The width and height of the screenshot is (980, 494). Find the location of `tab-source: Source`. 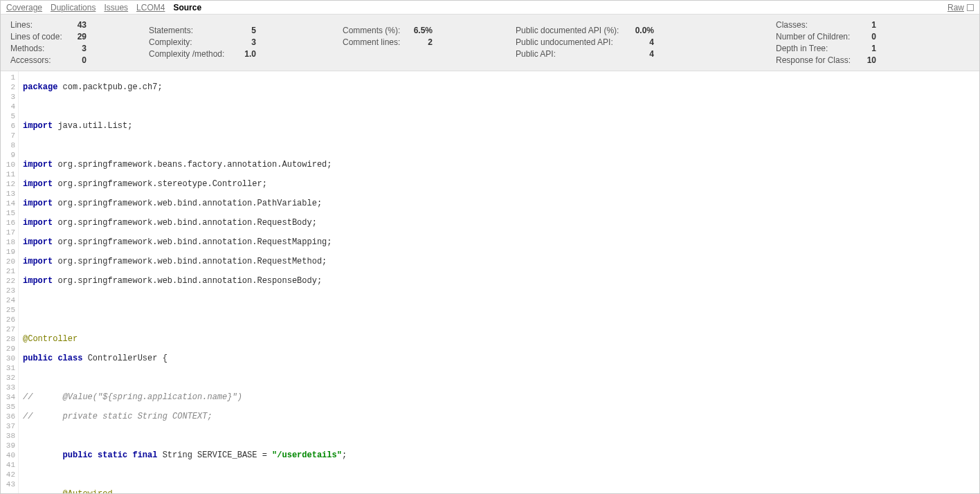

tab-source: Source is located at coordinates (187, 8).